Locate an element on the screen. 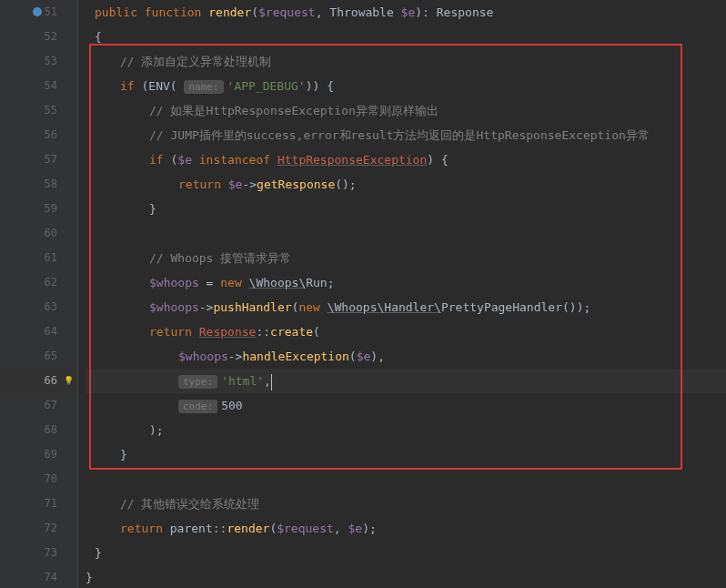  comment: // Whoops 接管请求异常 is located at coordinates (220, 259).